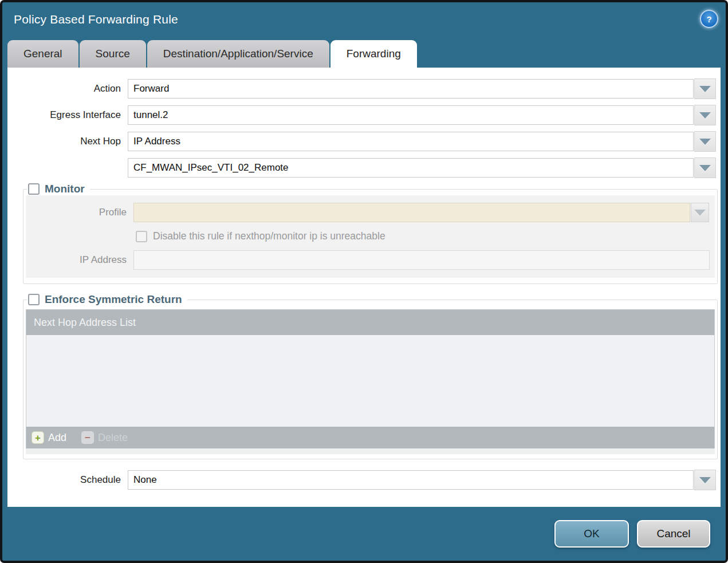 This screenshot has height=563, width=728. What do you see at coordinates (43, 54) in the screenshot?
I see `tab-general: General` at bounding box center [43, 54].